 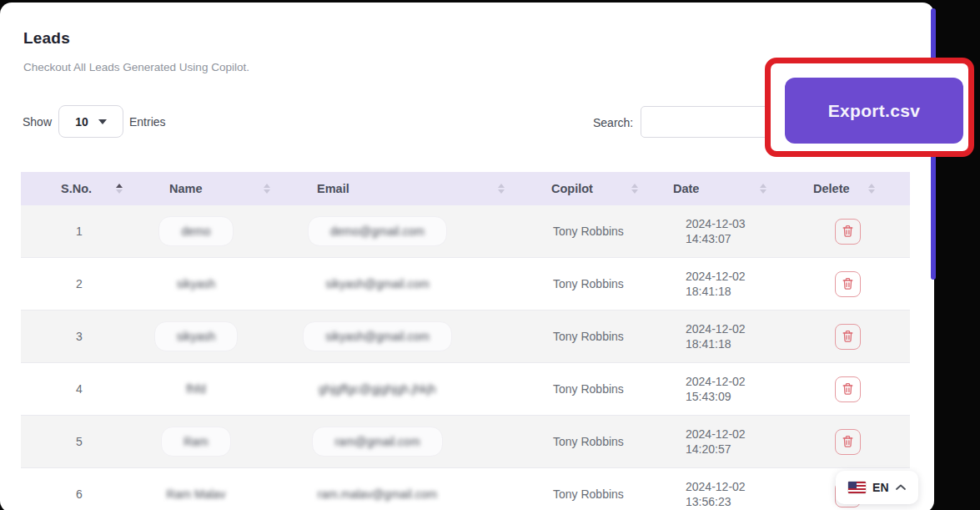 I want to click on column-header-copilot: Copilot, so click(x=588, y=189).